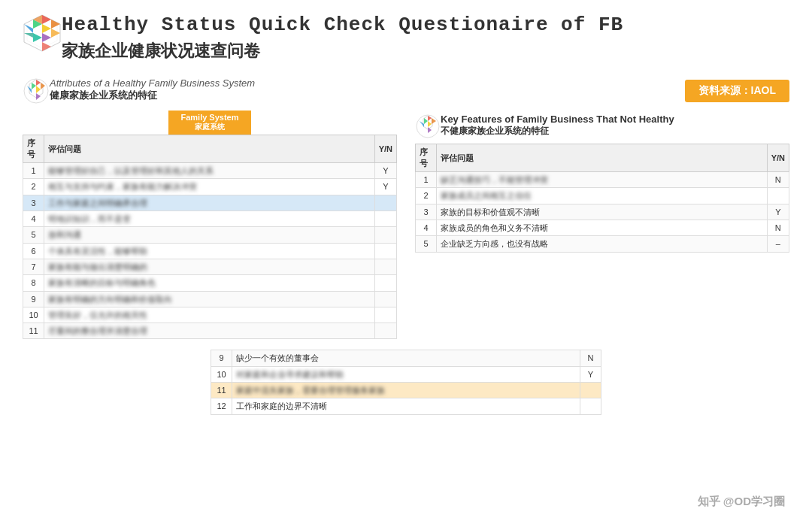 The width and height of the screenshot is (812, 530). Describe the element at coordinates (406, 382) in the screenshot. I see `bottom-section: 9缺少一个有效的董事会N10对家庭和企业寻求建议和帮助Y11家庭中流失家族，需要…` at that location.